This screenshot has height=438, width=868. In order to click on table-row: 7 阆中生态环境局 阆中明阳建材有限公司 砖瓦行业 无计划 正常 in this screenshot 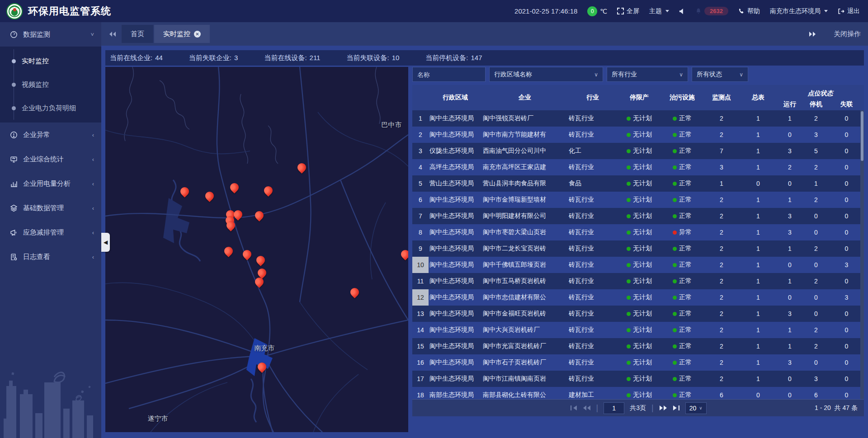, I will do `click(638, 216)`.